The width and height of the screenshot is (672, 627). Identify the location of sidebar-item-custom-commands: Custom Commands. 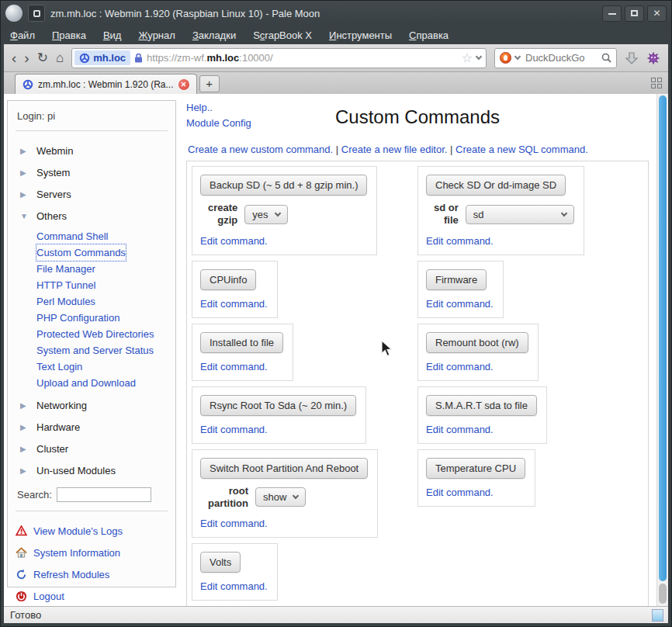
(81, 253).